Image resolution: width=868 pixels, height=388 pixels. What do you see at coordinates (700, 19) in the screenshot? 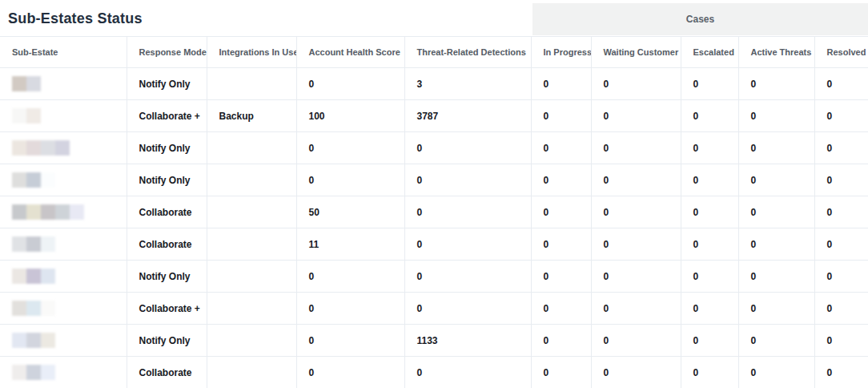
I see `cases-column-group-header: Cases` at bounding box center [700, 19].